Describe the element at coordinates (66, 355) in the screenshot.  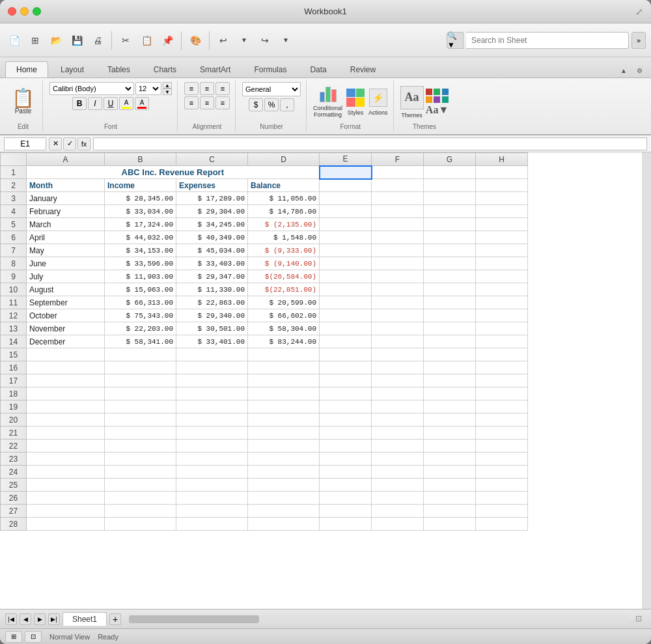
I see `cell-a15` at that location.